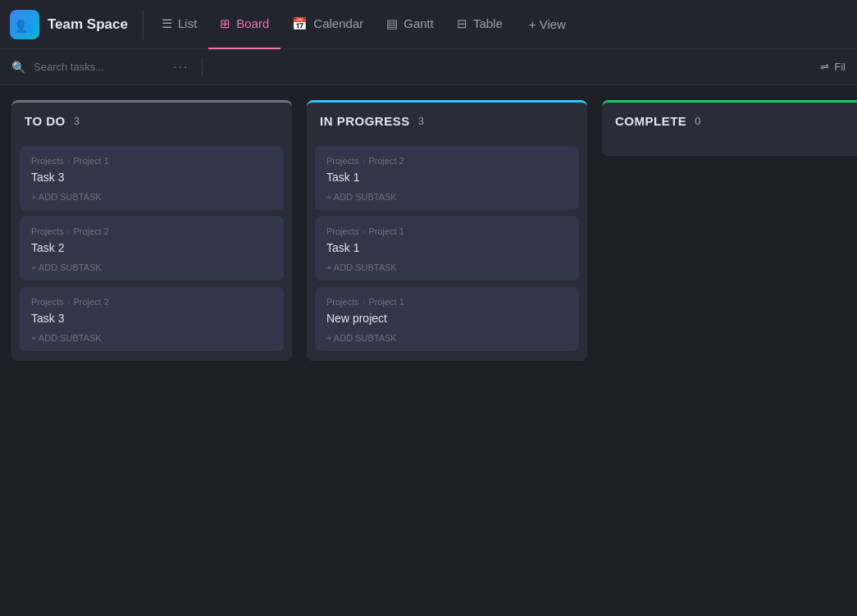 This screenshot has width=857, height=616. Describe the element at coordinates (187, 23) in the screenshot. I see `nav-label-list: List` at that location.